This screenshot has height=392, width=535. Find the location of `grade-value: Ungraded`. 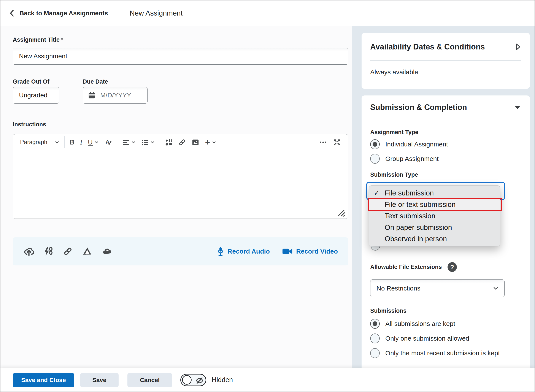

grade-value: Ungraded is located at coordinates (33, 95).